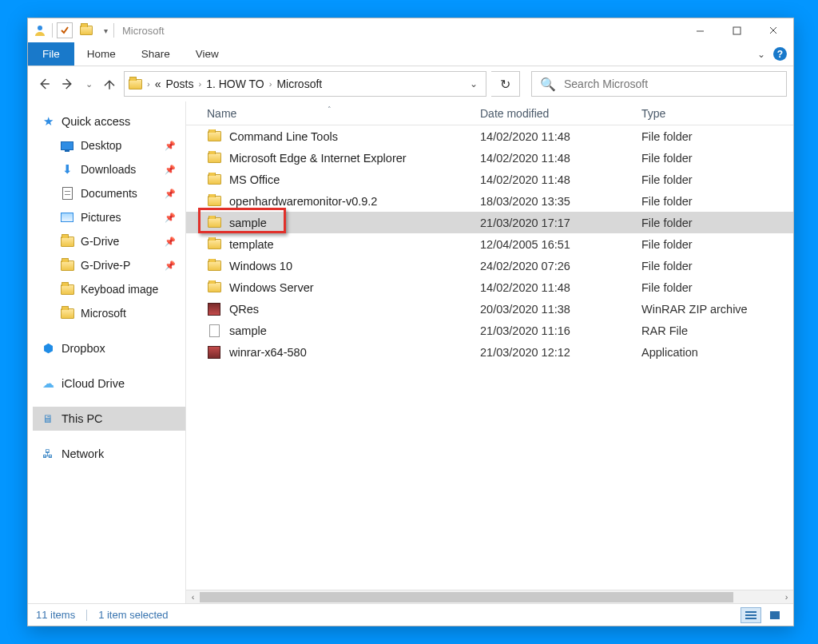  What do you see at coordinates (268, 352) in the screenshot?
I see `file-name: winrar-x64-580` at bounding box center [268, 352].